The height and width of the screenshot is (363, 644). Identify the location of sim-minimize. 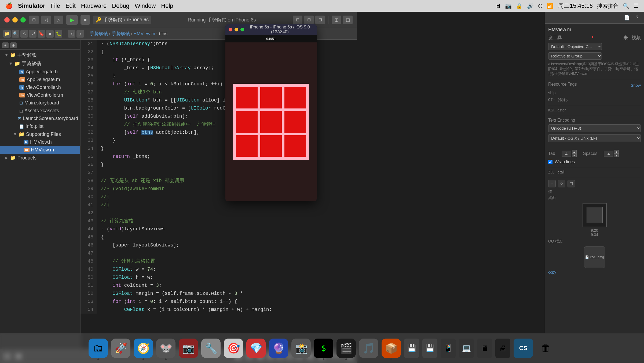
(236, 30).